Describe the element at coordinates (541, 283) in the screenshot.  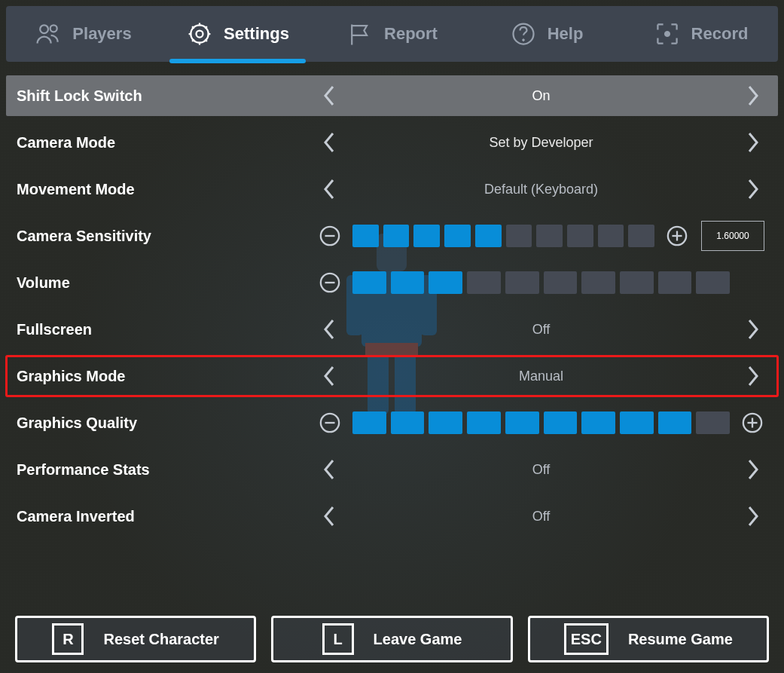
I see `volume-slider` at that location.